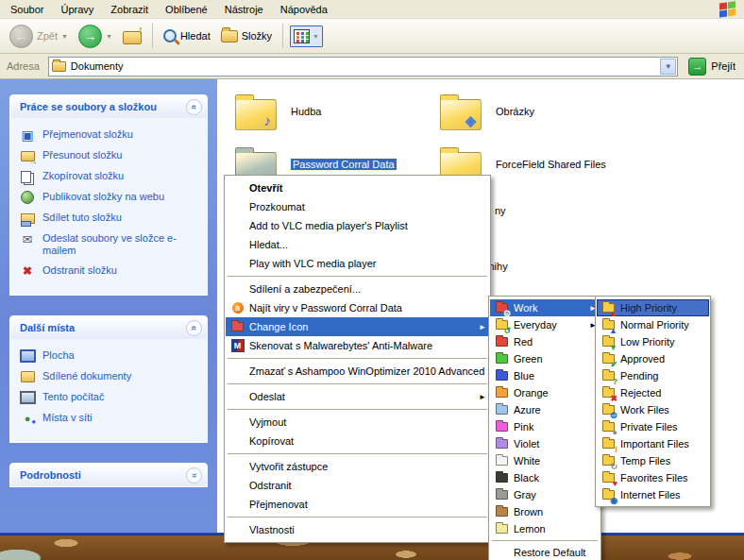  Describe the element at coordinates (27, 239) in the screenshot. I see `task-icon` at that location.